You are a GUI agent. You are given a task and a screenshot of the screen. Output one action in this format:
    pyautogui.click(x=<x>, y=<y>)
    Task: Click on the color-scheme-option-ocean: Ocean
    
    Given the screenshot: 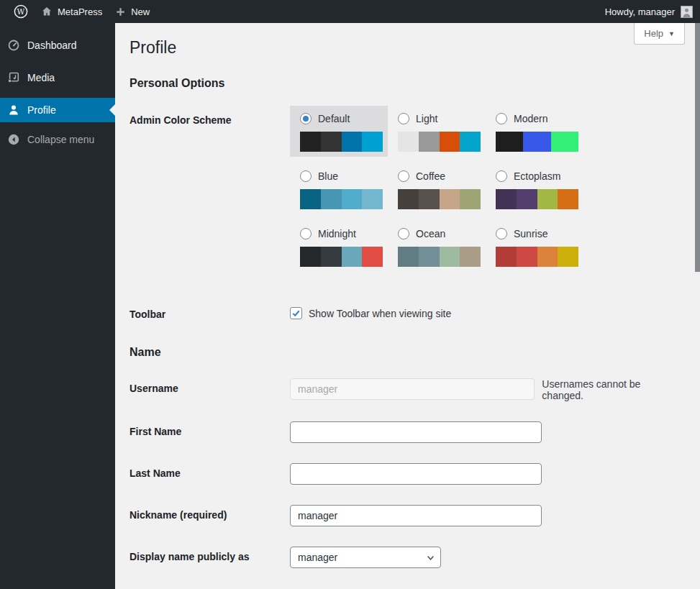 What is the action you would take?
    pyautogui.click(x=437, y=246)
    